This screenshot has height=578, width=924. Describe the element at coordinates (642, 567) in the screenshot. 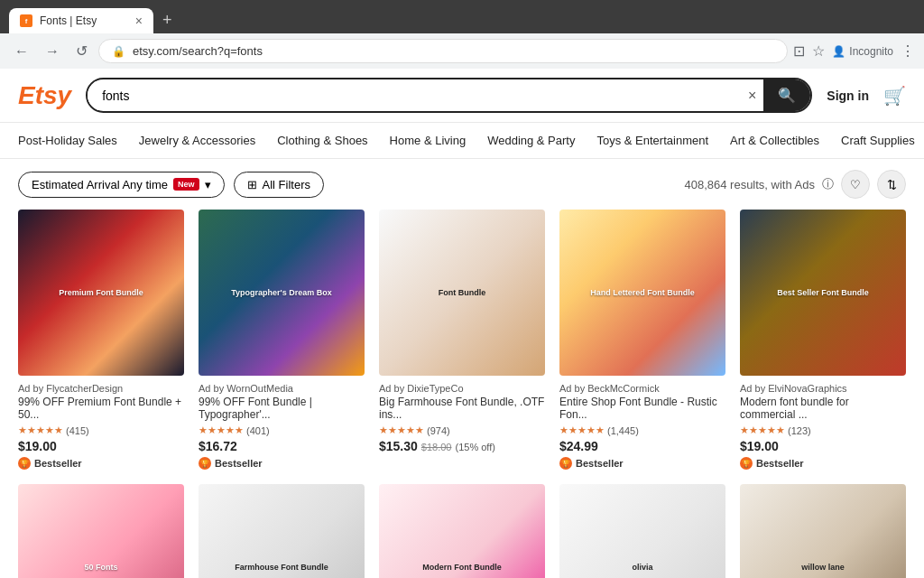

I see `product-image-text: olivia` at that location.